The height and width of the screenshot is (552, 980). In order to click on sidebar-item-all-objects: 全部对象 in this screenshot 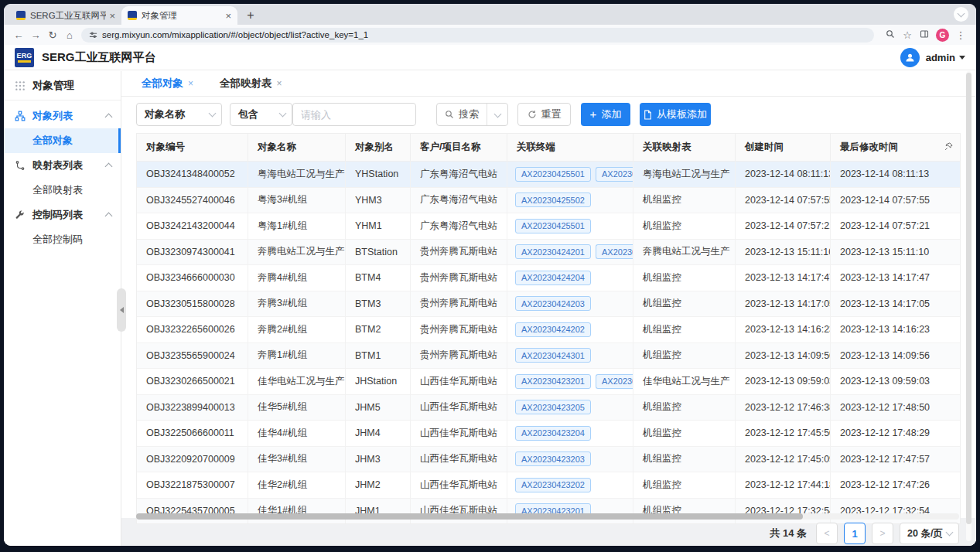, I will do `click(62, 141)`.